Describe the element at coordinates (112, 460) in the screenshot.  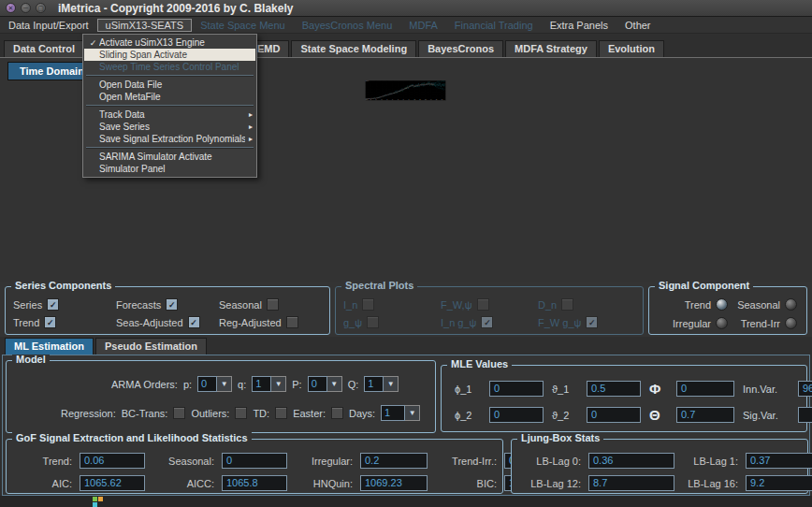
I see `gof-field-trend: 0.06` at that location.